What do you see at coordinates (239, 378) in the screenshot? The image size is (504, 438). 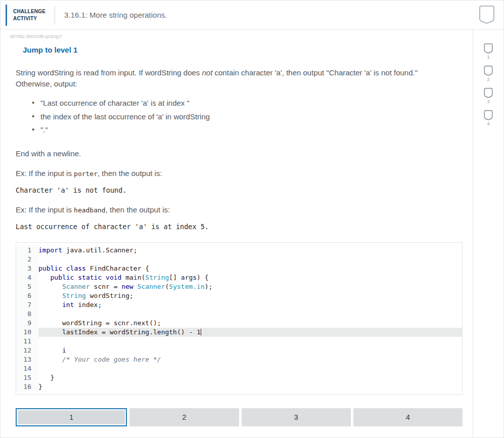 I see `code-line: 15 }` at bounding box center [239, 378].